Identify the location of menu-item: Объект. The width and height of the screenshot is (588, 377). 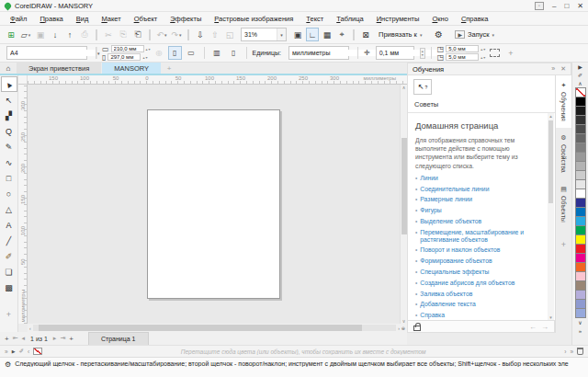
(146, 18).